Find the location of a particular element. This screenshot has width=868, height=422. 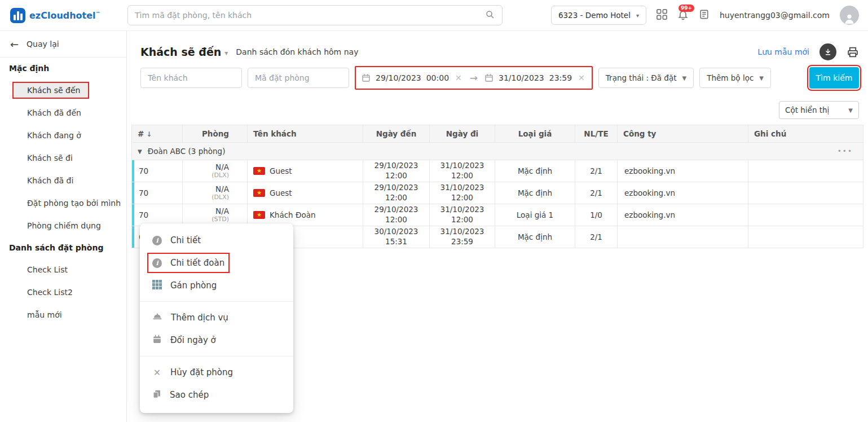

notifications-button: 99+ is located at coordinates (683, 16).